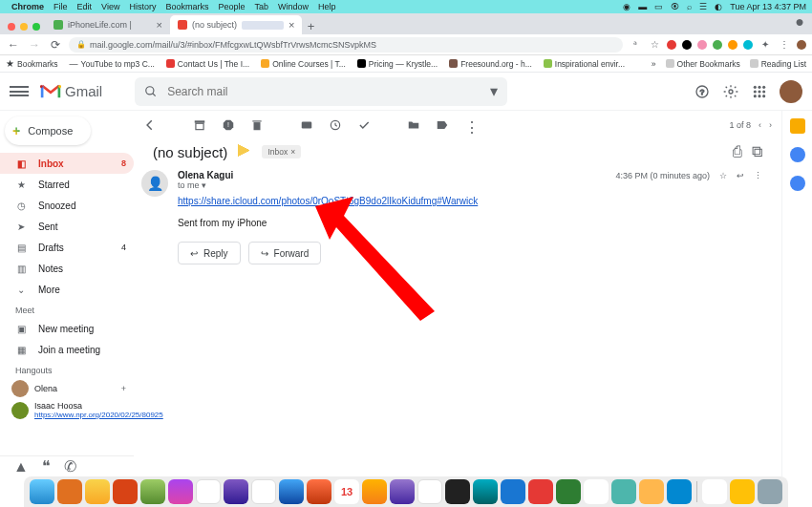  Describe the element at coordinates (703, 64) in the screenshot. I see `other-bookmarks: Other Bookmarks` at that location.